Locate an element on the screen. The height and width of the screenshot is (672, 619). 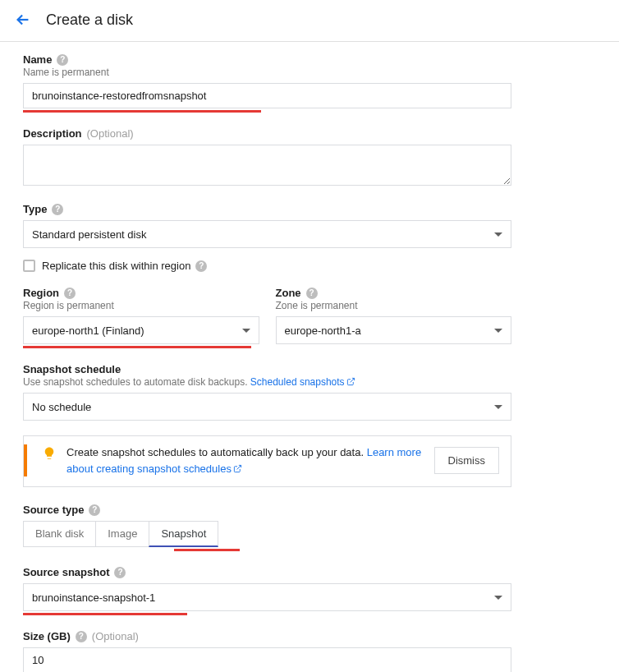
region-label: Region ? is located at coordinates (141, 292).